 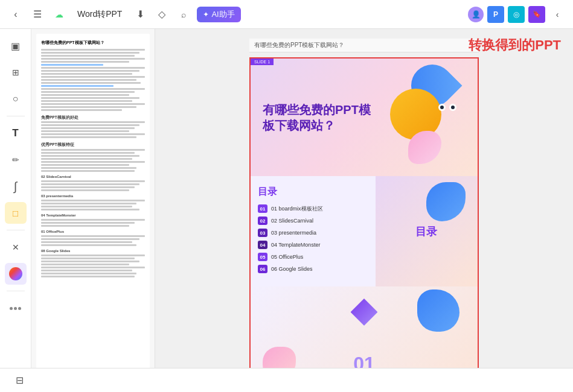 What do you see at coordinates (140, 14) in the screenshot?
I see `download-button: ⬇` at bounding box center [140, 14].